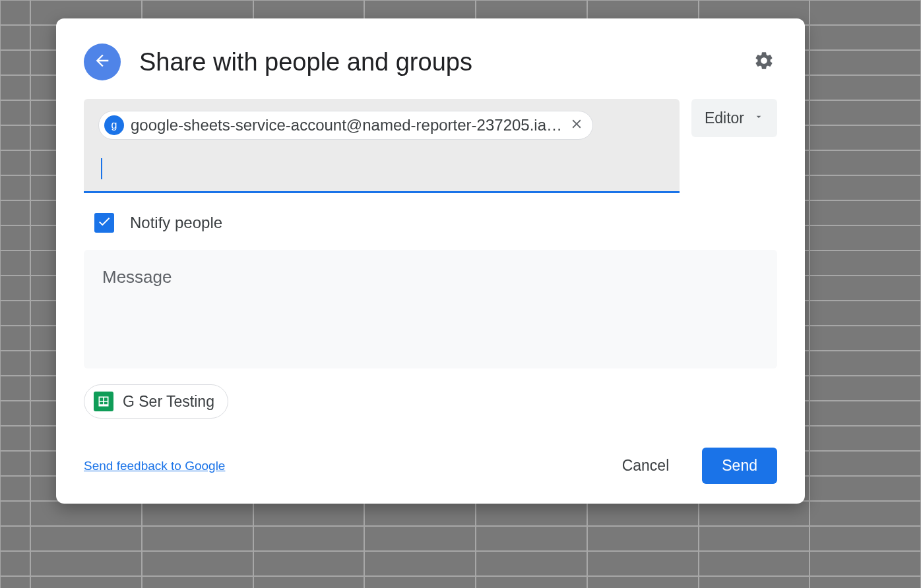  Describe the element at coordinates (646, 465) in the screenshot. I see `cancel-button: Cancel` at that location.